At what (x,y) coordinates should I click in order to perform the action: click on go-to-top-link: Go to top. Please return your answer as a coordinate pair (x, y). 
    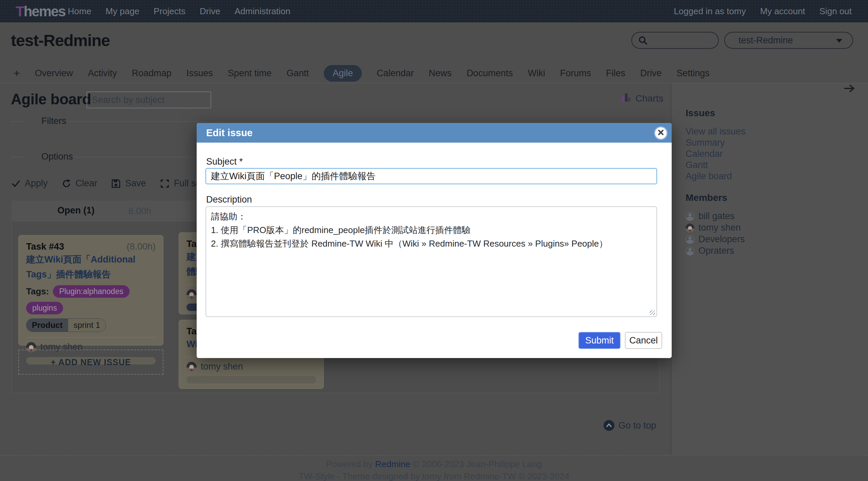
    Looking at the image, I should click on (630, 425).